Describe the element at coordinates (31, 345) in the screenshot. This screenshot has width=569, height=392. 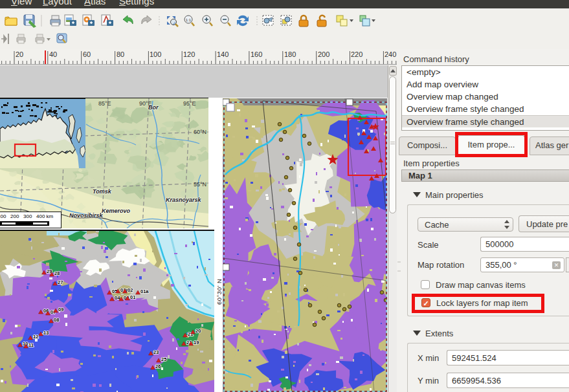
I see `svg-text: 11` at that location.